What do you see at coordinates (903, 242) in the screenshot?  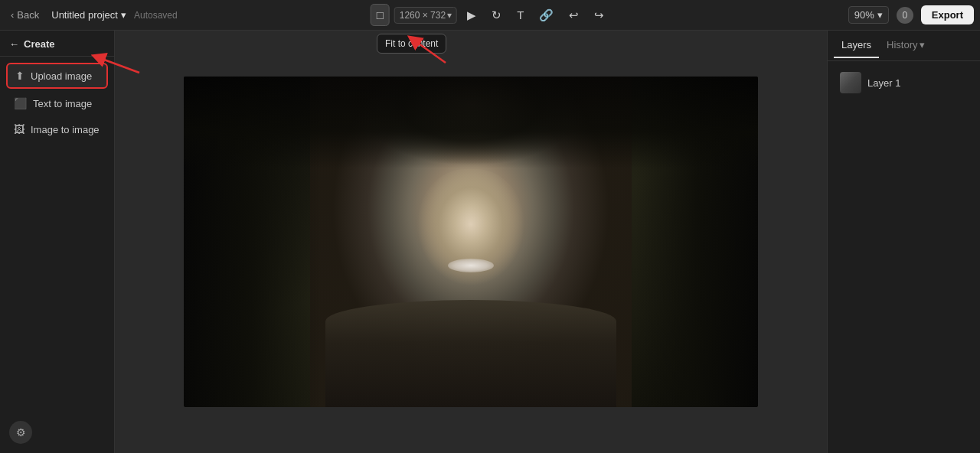 I see `right-sidebar: Layers History ▾ Layer 1` at bounding box center [903, 242].